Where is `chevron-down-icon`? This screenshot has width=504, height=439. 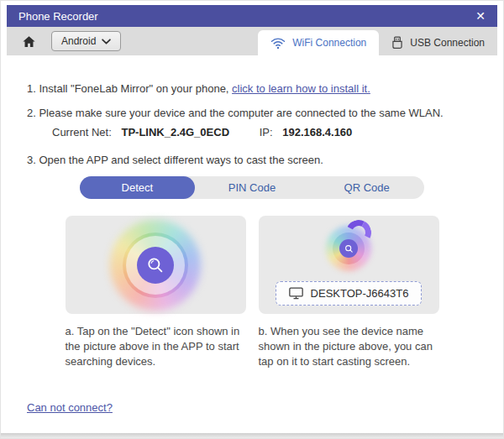
chevron-down-icon is located at coordinates (106, 42).